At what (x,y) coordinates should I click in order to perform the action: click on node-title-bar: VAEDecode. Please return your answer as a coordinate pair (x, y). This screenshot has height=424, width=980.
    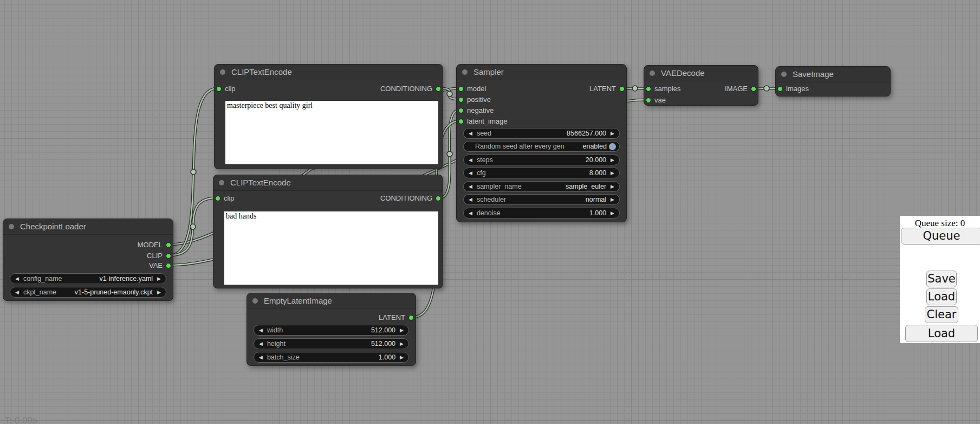
    Looking at the image, I should click on (701, 74).